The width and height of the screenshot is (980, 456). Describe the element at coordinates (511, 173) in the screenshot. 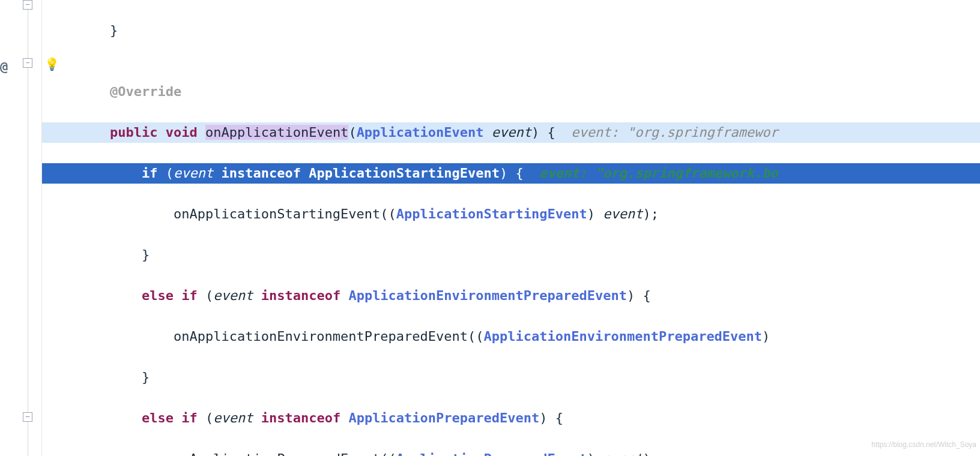

I see `code-line-execution-point: if (event instanceof ApplicationStarting…` at that location.